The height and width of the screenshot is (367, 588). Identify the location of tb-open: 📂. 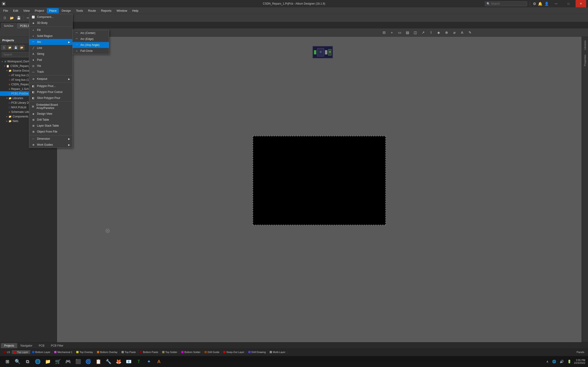
(12, 18).